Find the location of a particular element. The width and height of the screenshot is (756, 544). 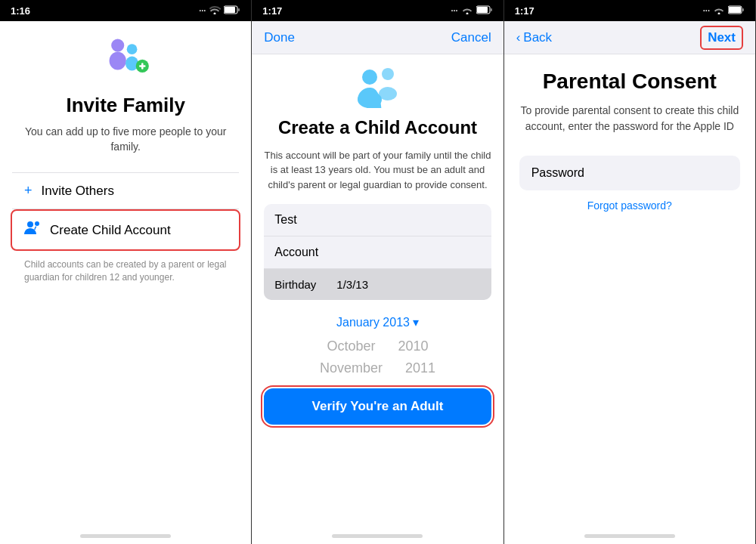

done-button: Done is located at coordinates (280, 38).